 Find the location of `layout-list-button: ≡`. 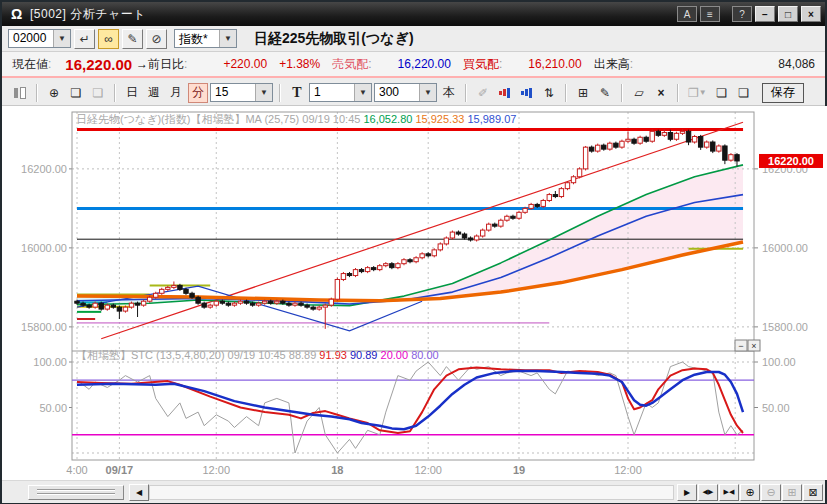

layout-list-button: ≡ is located at coordinates (710, 14).